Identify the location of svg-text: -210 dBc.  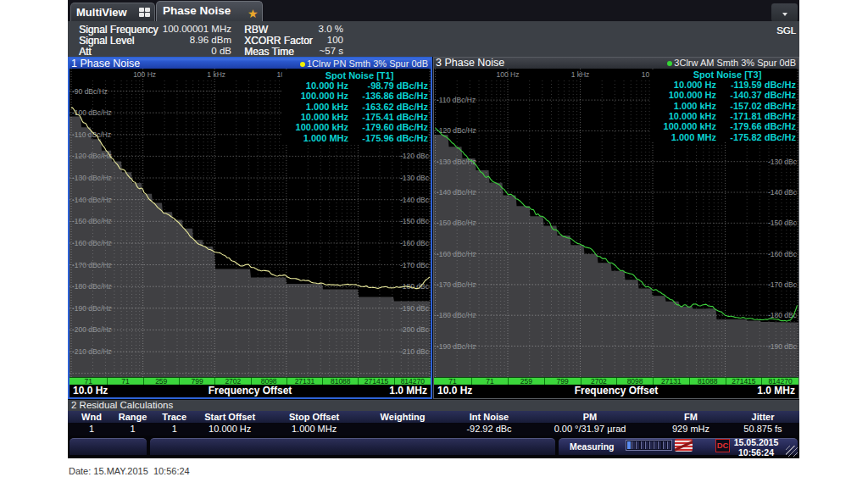
(415, 352).